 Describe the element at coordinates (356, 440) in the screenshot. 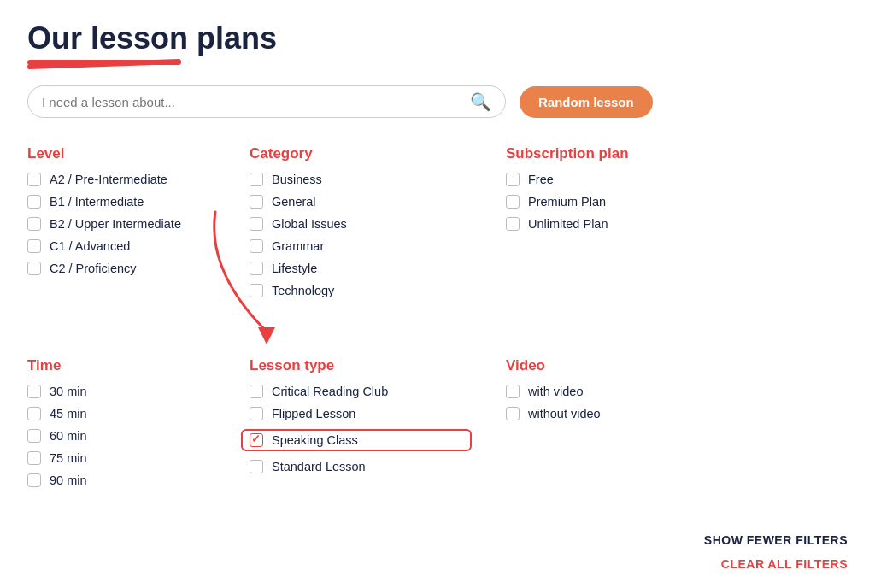

I see `speaking-class-item: Speaking Class` at that location.